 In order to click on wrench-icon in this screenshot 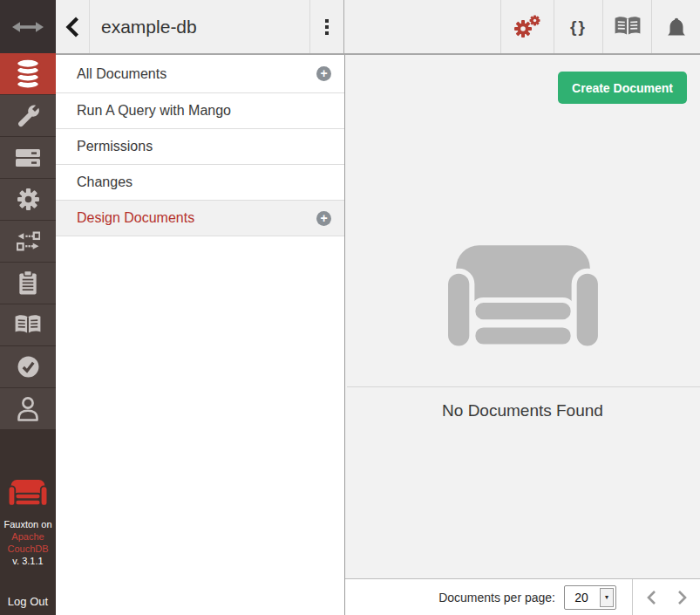, I will do `click(28, 116)`.